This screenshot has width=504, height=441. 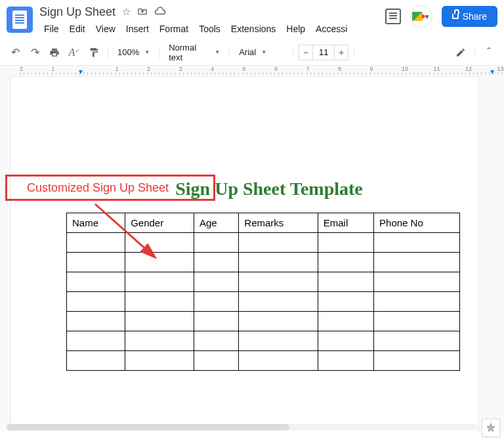 I want to click on font-select: Arial▼, so click(x=261, y=52).